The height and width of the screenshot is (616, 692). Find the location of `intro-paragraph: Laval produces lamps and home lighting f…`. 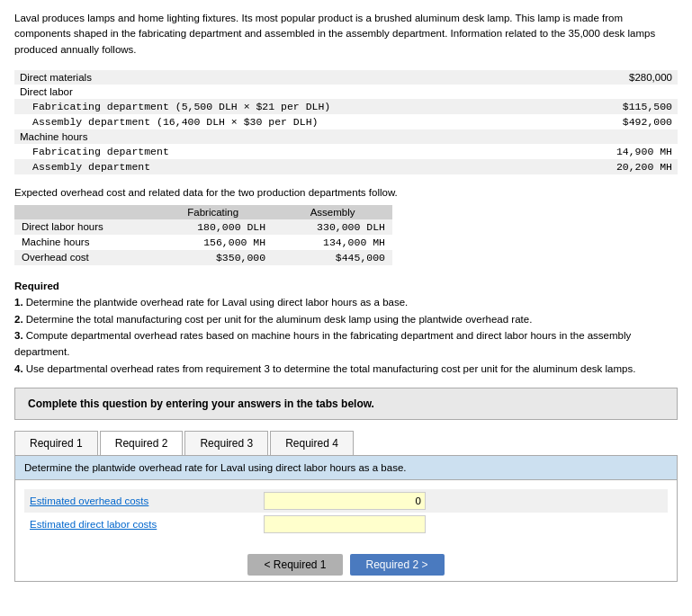

intro-paragraph: Laval produces lamps and home lighting f… is located at coordinates (346, 34).